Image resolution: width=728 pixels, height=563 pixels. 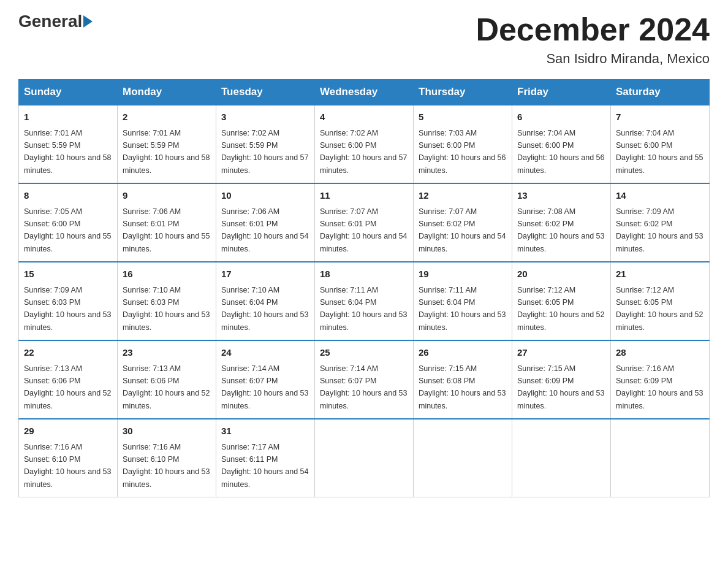 I want to click on day-number: 29, so click(x=68, y=432).